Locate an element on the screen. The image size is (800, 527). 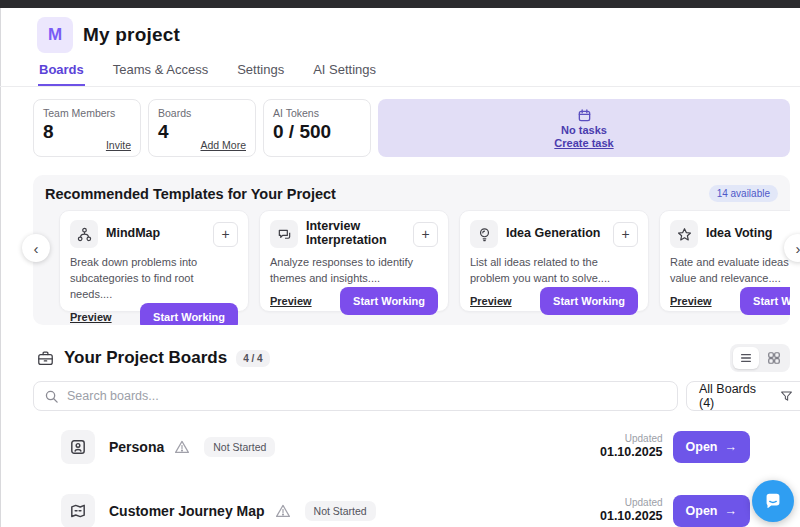
stat-value: 0 / 500 is located at coordinates (317, 132).